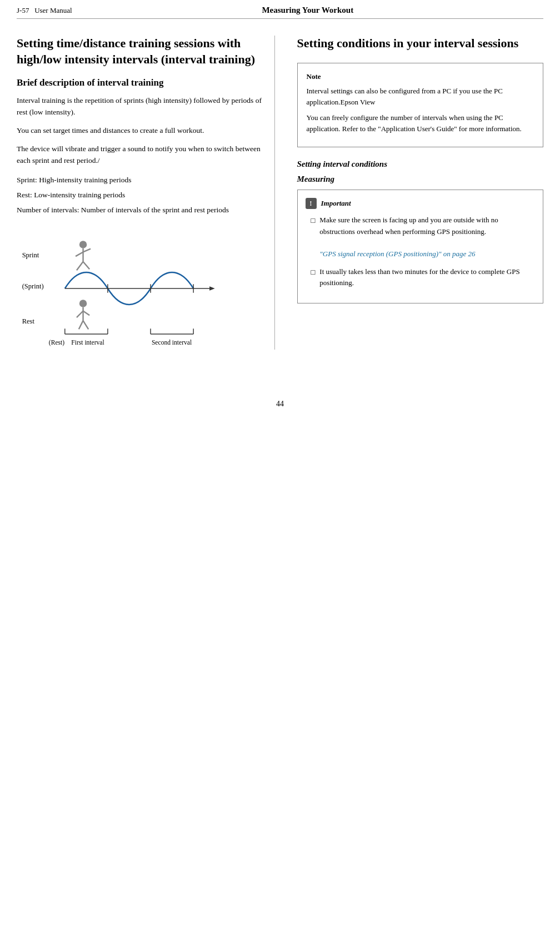 This screenshot has height=931, width=560. Describe the element at coordinates (423, 277) in the screenshot. I see `important-item-2: □ It usually takes less than two minutes…` at that location.